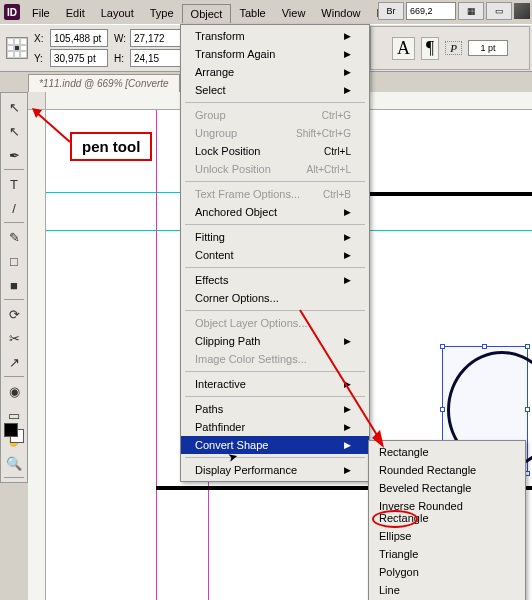 Image resolution: width=532 pixels, height=600 pixels. I want to click on top-right-controls: Br 669,2 ▦ ▭, so click(454, 11).